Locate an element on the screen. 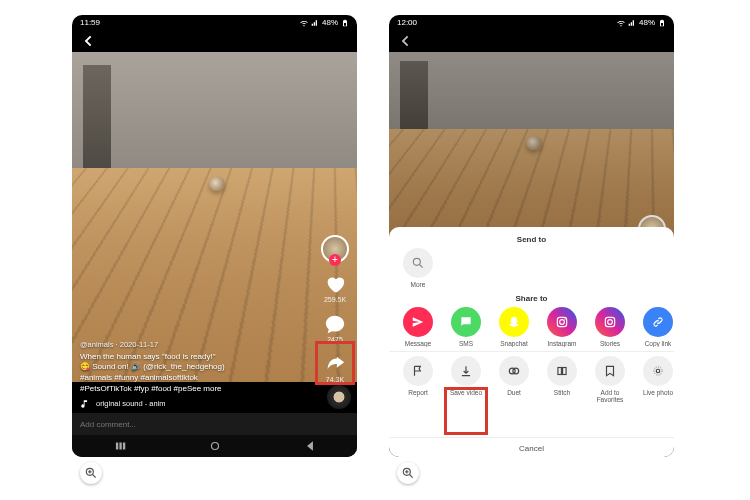 Image resolution: width=750 pixels, height=500 pixels. top-bar is located at coordinates (532, 41).